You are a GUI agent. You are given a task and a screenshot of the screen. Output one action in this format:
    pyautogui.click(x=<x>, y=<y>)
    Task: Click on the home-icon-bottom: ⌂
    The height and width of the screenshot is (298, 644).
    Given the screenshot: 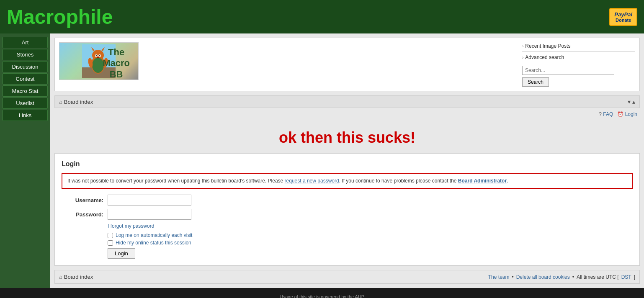 What is the action you would take?
    pyautogui.click(x=61, y=277)
    